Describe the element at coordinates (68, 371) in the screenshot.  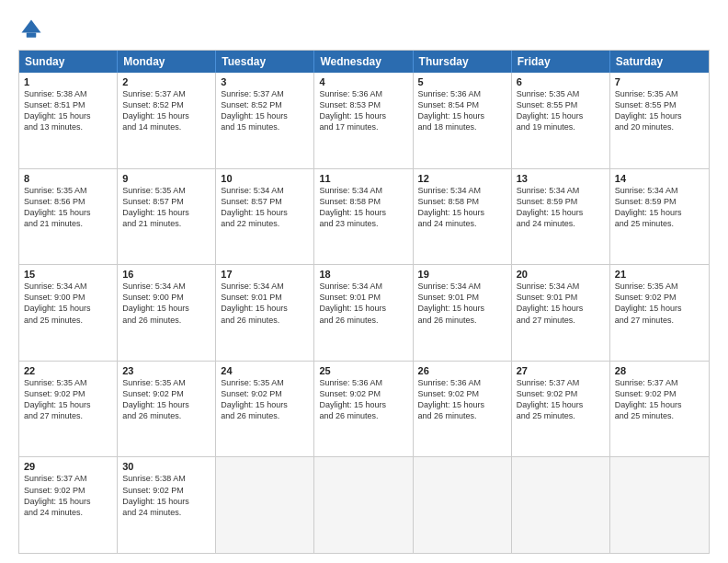
I see `day-number: 22` at that location.